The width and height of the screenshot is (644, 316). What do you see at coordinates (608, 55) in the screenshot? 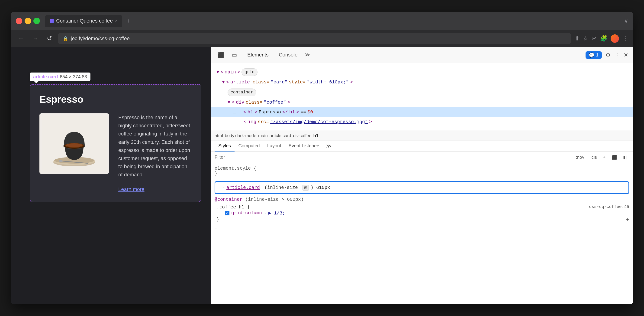
I see `devtools-settings-button: ⚙` at bounding box center [608, 55].